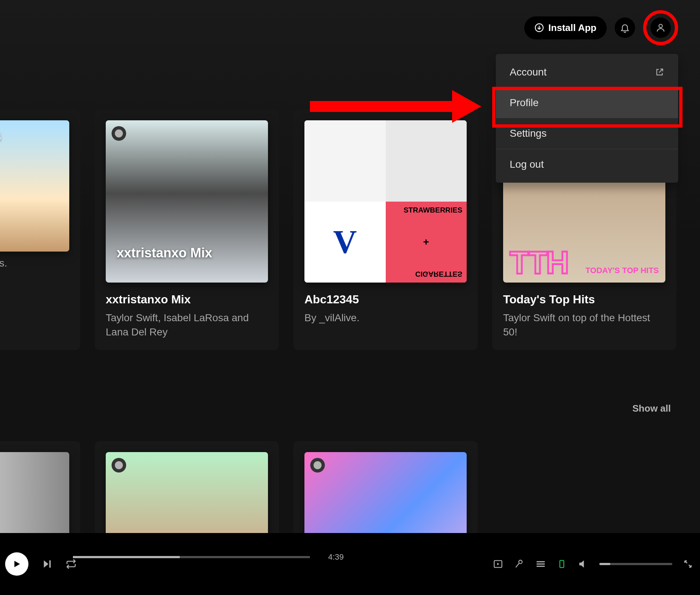  Describe the element at coordinates (587, 118) in the screenshot. I see `profile-dropdown: Account Profile Settings Log out` at that location.